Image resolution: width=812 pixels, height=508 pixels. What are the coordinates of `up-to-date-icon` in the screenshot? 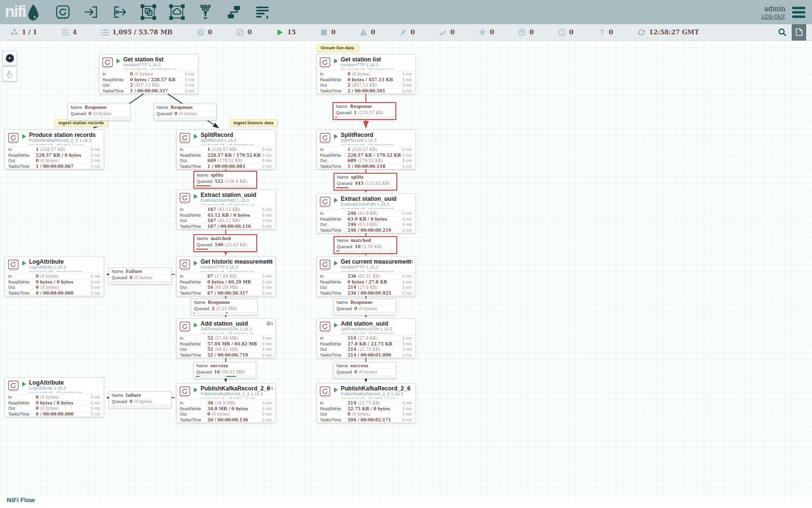 It's located at (443, 32).